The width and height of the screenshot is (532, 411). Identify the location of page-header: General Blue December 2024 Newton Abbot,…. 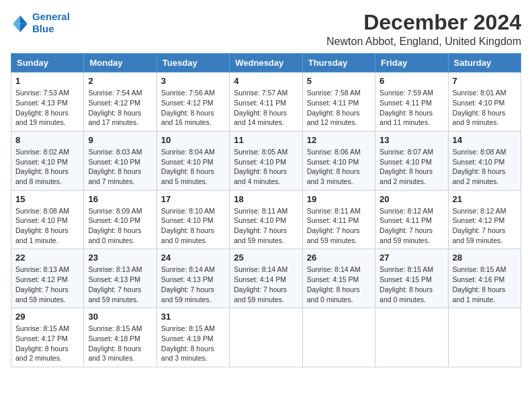
(266, 30).